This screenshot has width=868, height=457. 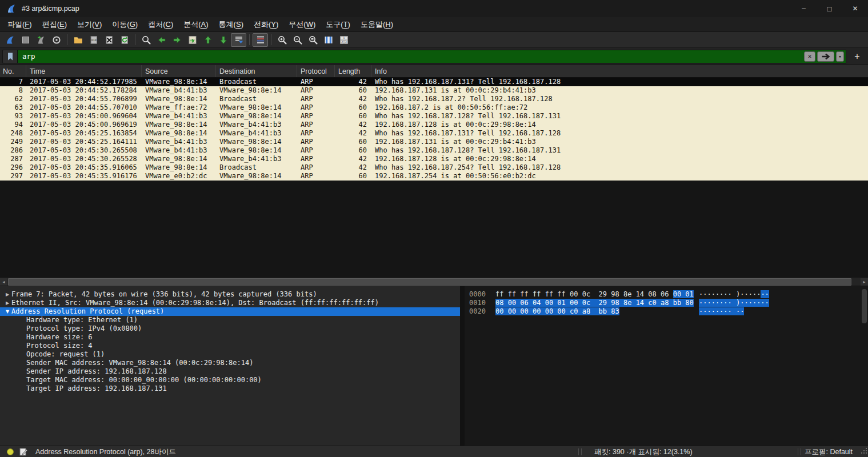 What do you see at coordinates (434, 125) in the screenshot?
I see `packet-row: 94 2017-05-03 20:45:00.969619 VMware_98:…` at bounding box center [434, 125].